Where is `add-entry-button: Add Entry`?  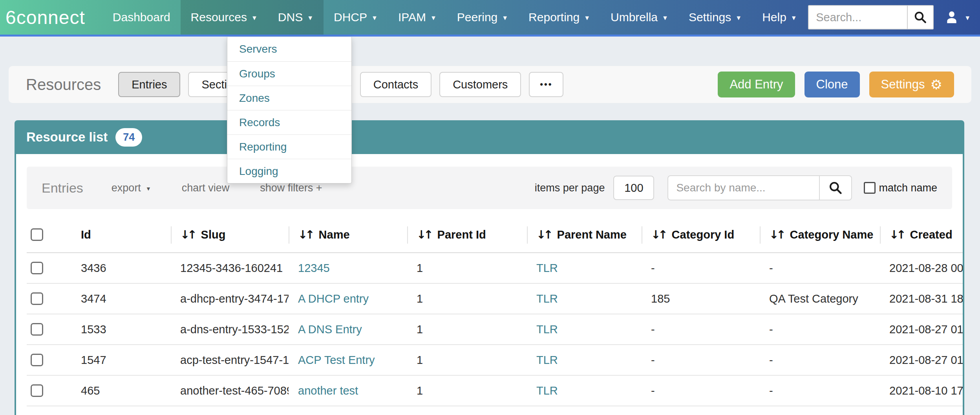 add-entry-button: Add Entry is located at coordinates (756, 84).